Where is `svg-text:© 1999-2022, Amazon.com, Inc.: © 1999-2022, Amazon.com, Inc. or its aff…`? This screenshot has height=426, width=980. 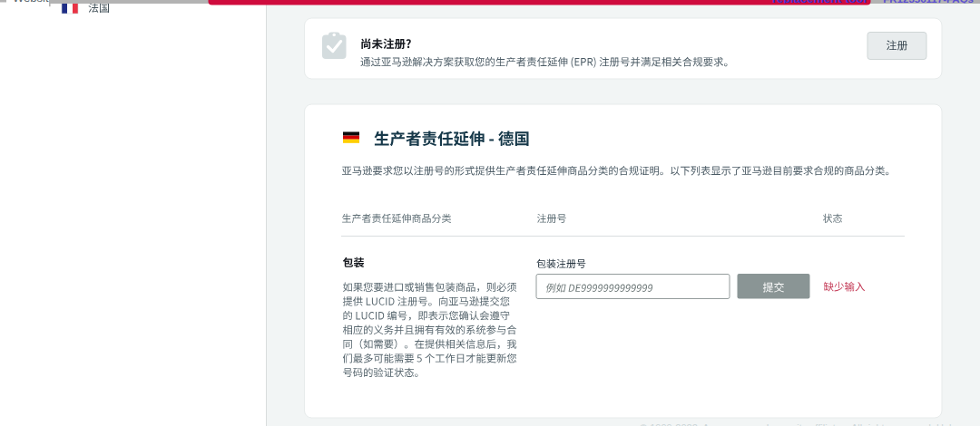
svg-text:© 1999-2022, Amazon.com, Inc.: © 1999-2022, Amazon.com, Inc. or its aff… is located at coordinates (799, 424).